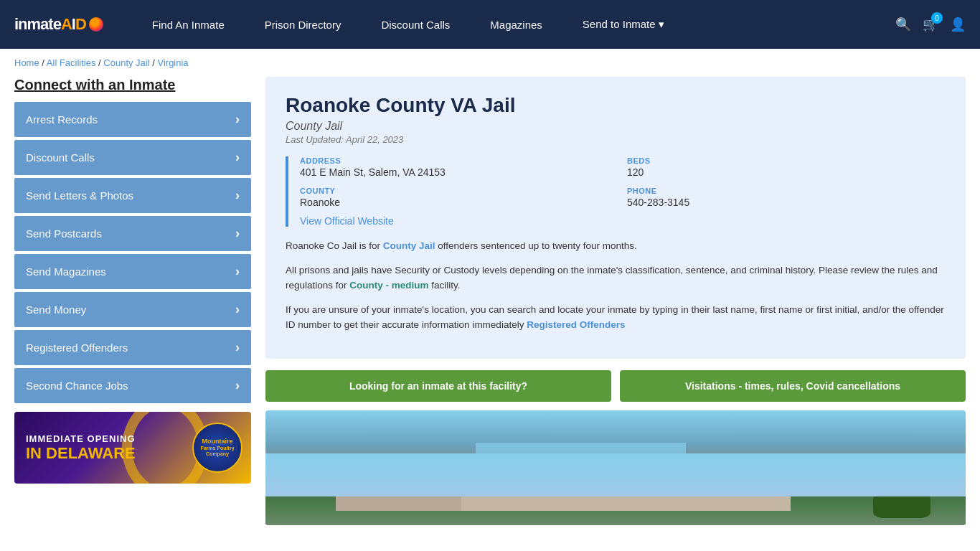 This screenshot has width=980, height=551. Describe the element at coordinates (459, 167) in the screenshot. I see `address-block: ADDRESS 401 E Main St, Salem, VA 24153` at that location.